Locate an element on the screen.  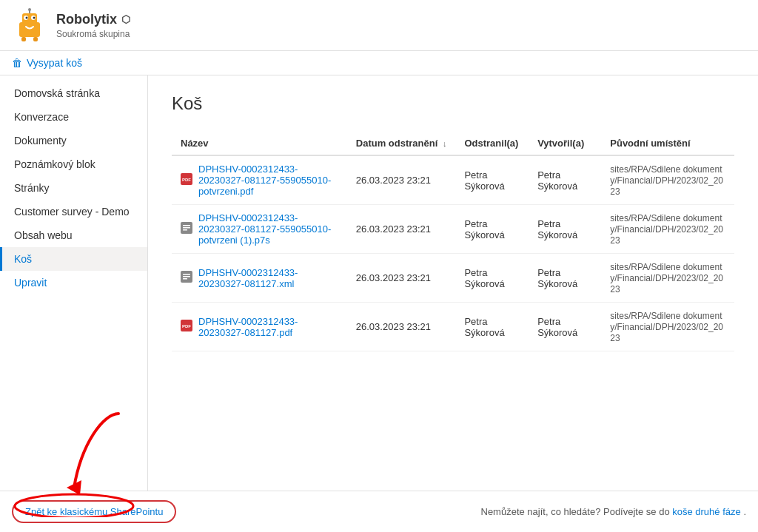
bottom-bar: Zpět ke klasickému SharePointu Nemůžete … is located at coordinates (379, 511).